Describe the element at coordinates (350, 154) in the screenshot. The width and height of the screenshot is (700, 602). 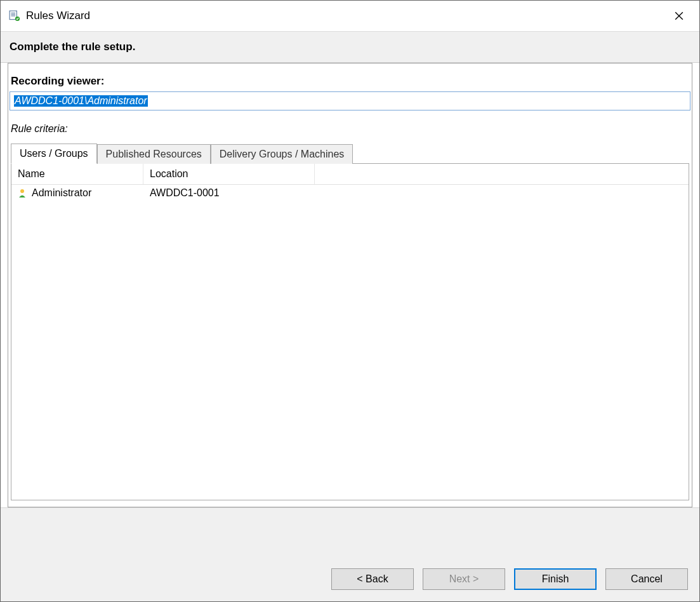
I see `criteria-tabs: Users / Groups Published Resources Deliv…` at that location.